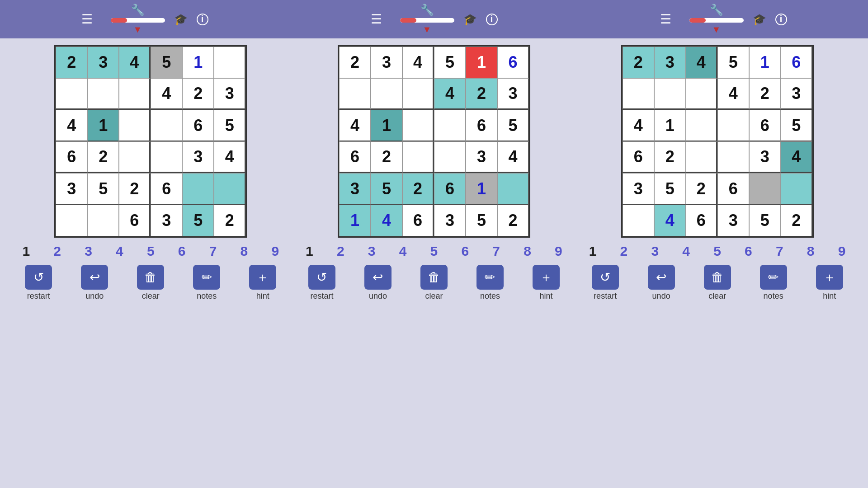 This screenshot has width=868, height=488. I want to click on cell-3-36: 2, so click(797, 221).